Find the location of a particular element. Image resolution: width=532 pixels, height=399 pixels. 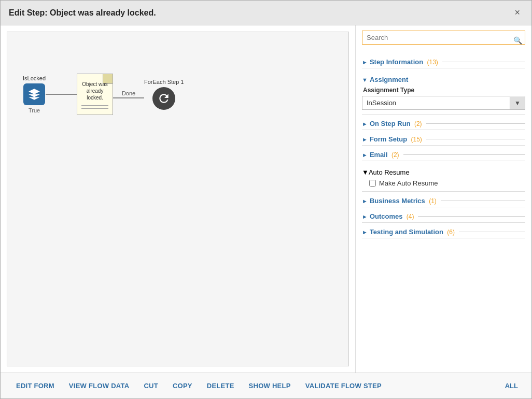

business-metrics-section: ► Business Metrics (1) is located at coordinates (444, 201).